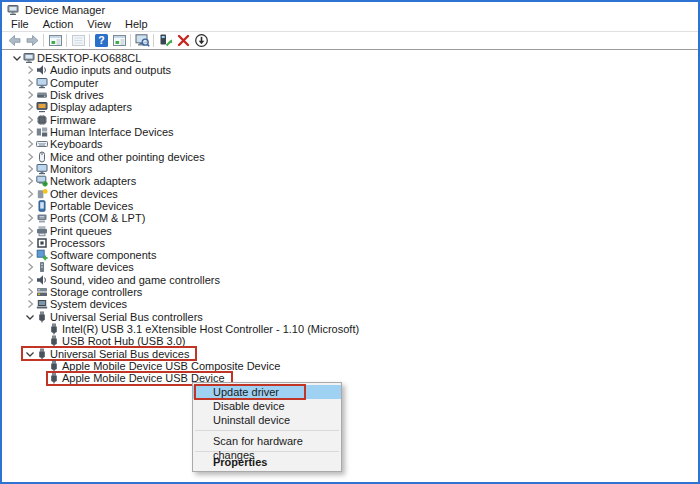 This screenshot has width=700, height=484. What do you see at coordinates (58, 24) in the screenshot?
I see `menu-action: Action` at bounding box center [58, 24].